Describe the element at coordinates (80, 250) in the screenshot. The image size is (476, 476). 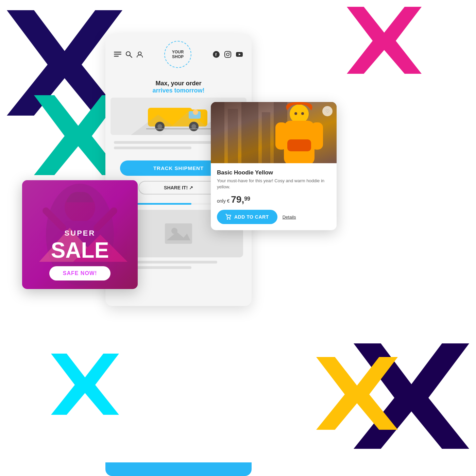
I see `sale-main-text: SALE` at that location.